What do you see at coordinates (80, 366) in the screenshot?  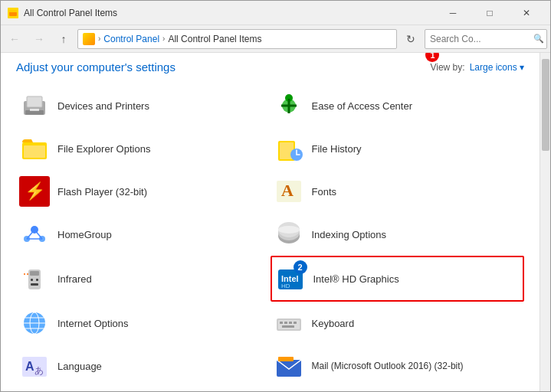 I see `language-label: Language` at bounding box center [80, 366].